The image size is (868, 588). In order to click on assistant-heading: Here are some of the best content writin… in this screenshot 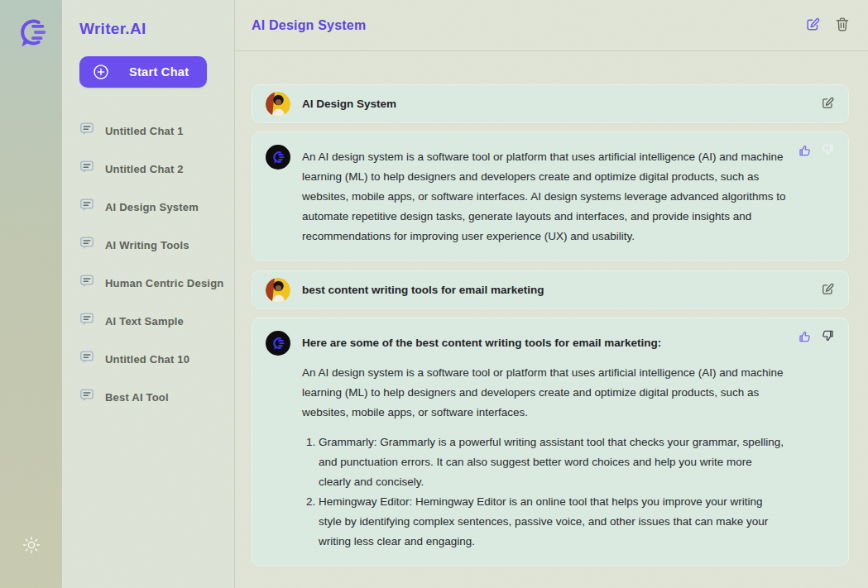, I will do `click(544, 343)`.